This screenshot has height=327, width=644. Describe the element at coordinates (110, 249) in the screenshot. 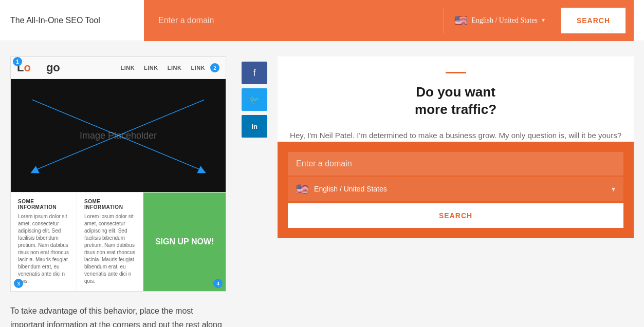

I see `bottom-mid-text: Lorem ipsum dolor sit amet, consectetur …` at that location.